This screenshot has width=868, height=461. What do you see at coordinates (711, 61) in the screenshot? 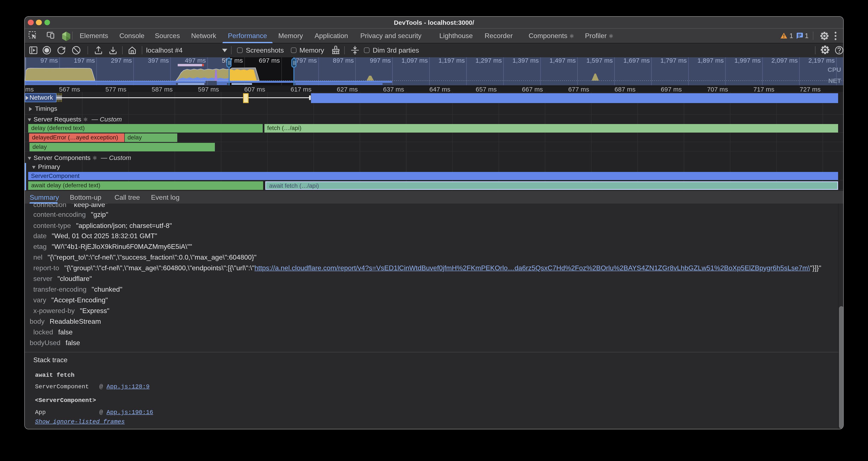
I see `svg-text: 1,897 ms` at bounding box center [711, 61].